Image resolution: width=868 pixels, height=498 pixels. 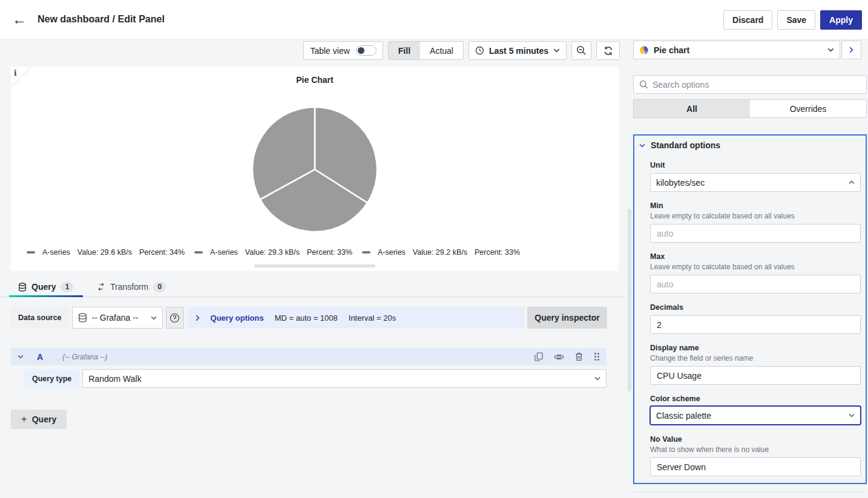 What do you see at coordinates (748, 20) in the screenshot?
I see `discard-button: Discard` at bounding box center [748, 20].